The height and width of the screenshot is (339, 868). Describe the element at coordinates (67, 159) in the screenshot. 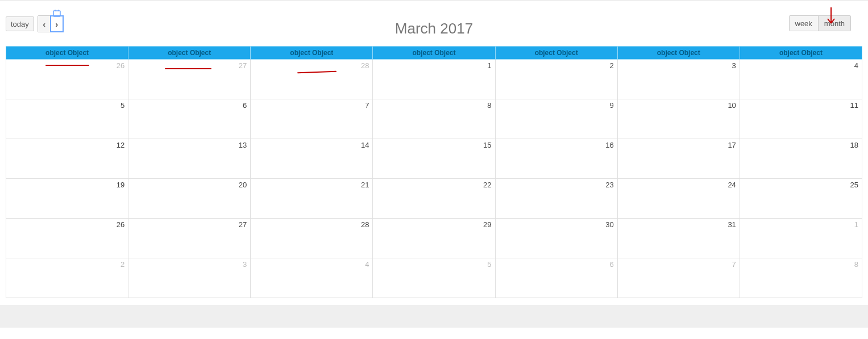

I see `day-cell: 12` at that location.